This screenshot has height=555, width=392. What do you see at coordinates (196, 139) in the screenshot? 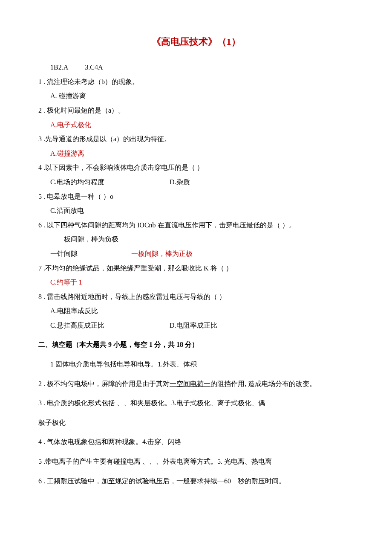
I see `question-3: 3 .先导通道的形成是以（a）的出现为特征。` at bounding box center [196, 139].